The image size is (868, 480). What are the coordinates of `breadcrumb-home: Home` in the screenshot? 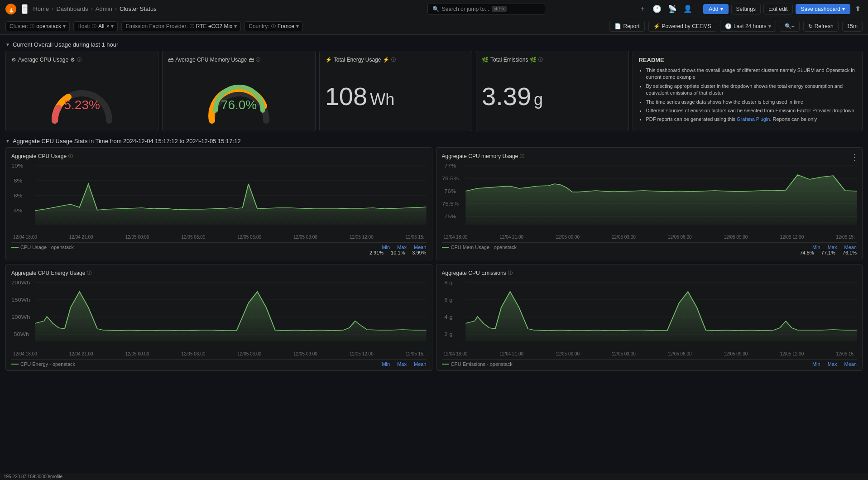 It's located at (41, 9).